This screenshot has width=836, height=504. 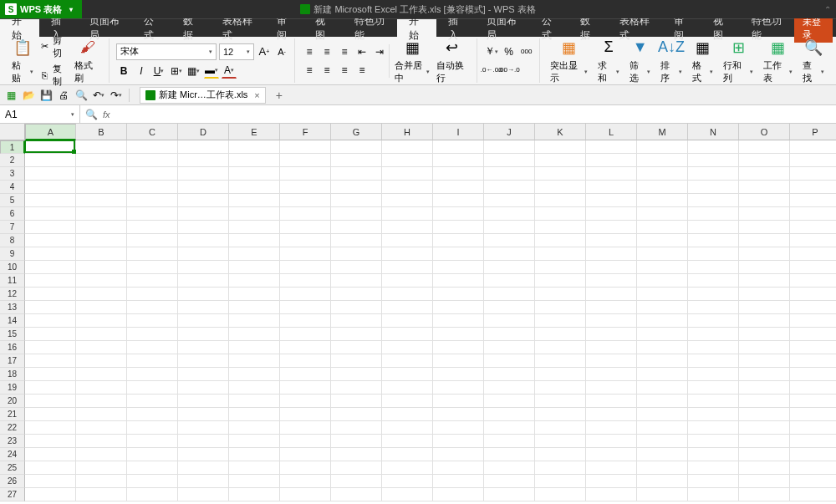 What do you see at coordinates (204, 132) in the screenshot?
I see `col-header-D: D` at bounding box center [204, 132].